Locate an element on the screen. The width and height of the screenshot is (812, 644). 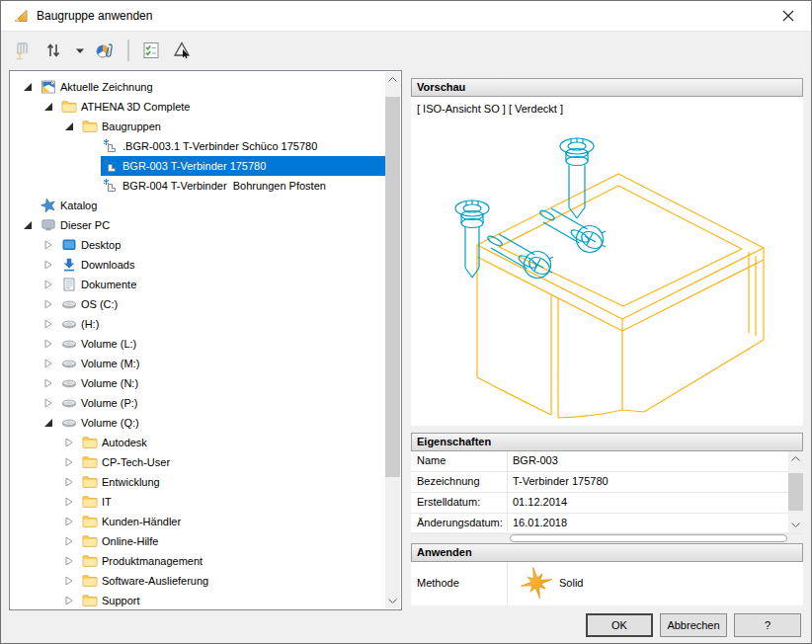
tree-item-label: Downloads is located at coordinates (108, 265).